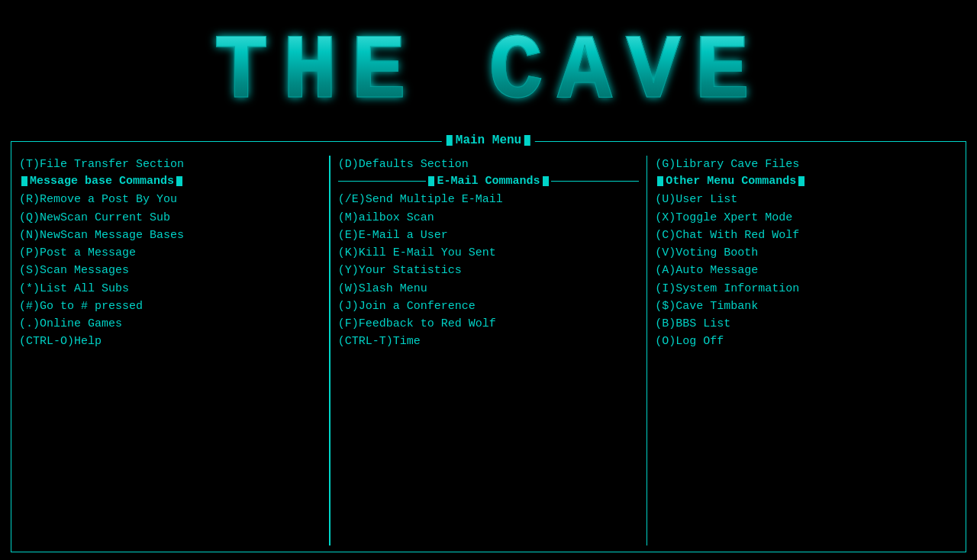  What do you see at coordinates (806, 235) in the screenshot?
I see `list-item: (C)Chat With Red Wolf` at bounding box center [806, 235].